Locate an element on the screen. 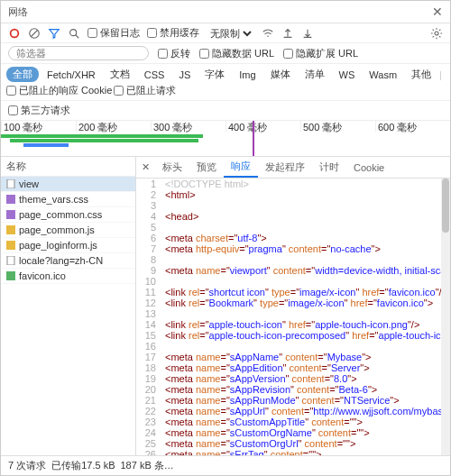 The width and height of the screenshot is (451, 476). request-row: page_common.css is located at coordinates (69, 215).